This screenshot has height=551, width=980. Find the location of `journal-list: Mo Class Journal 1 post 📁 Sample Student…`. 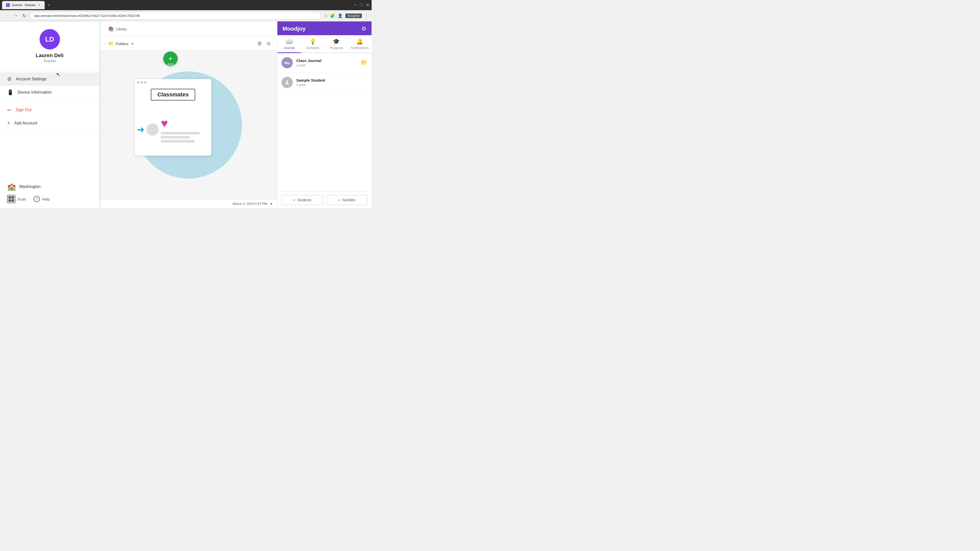

journal-list: Mo Class Journal 1 post 📁 Sample Student… is located at coordinates (325, 122).